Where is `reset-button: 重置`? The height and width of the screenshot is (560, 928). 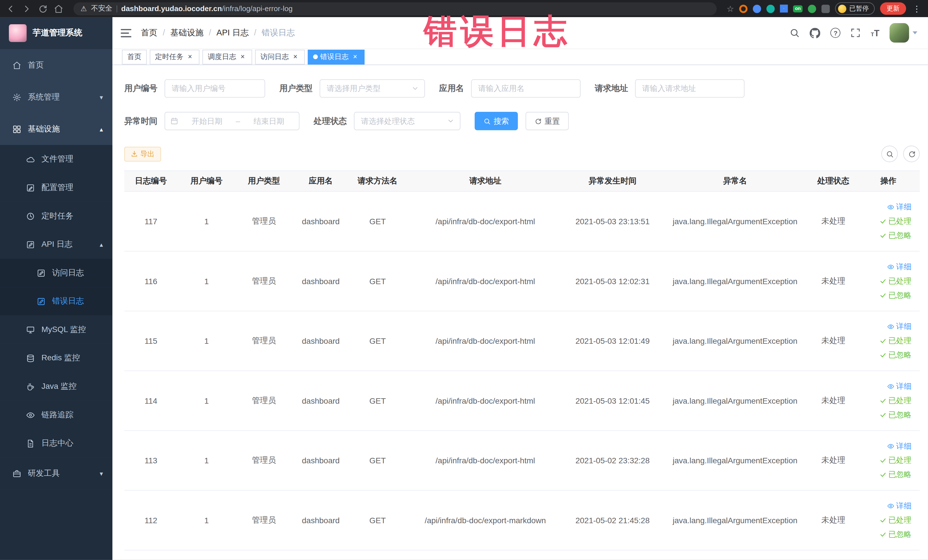 reset-button: 重置 is located at coordinates (547, 121).